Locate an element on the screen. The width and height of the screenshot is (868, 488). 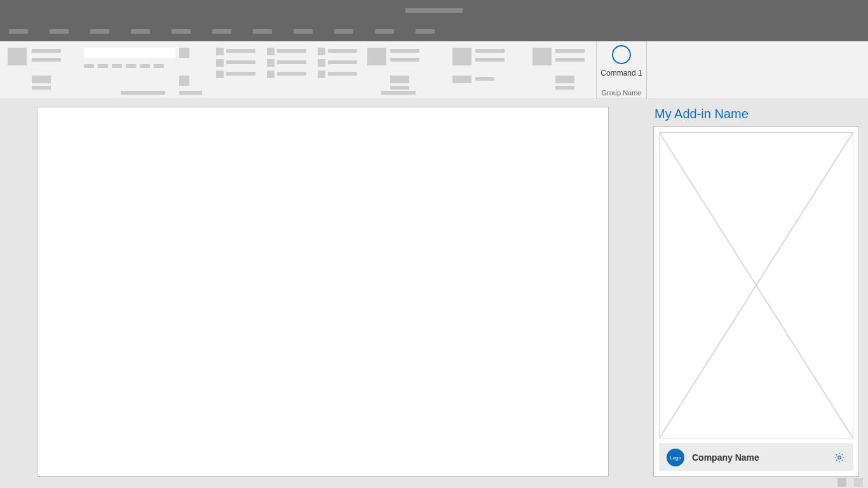
title-placeholder is located at coordinates (434, 10).